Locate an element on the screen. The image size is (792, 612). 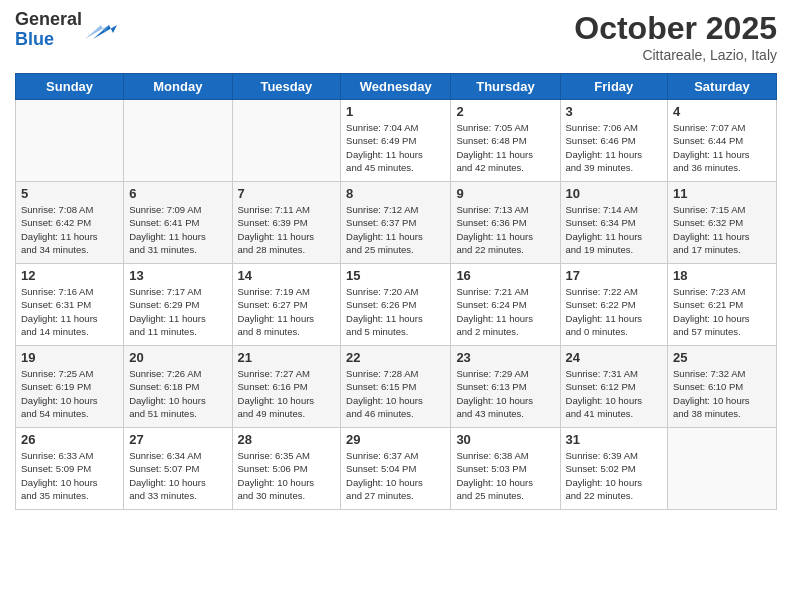
calendar-row-4: 26Sunrise: 6:33 AM Sunset: 5:09 PM Dayli… is located at coordinates (396, 469).